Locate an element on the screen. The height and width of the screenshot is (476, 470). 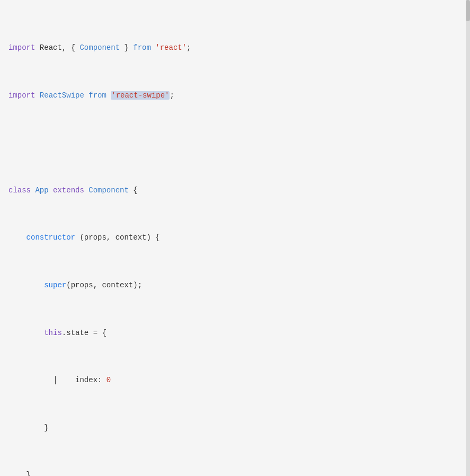
keyword-class: class is located at coordinates (20, 190).